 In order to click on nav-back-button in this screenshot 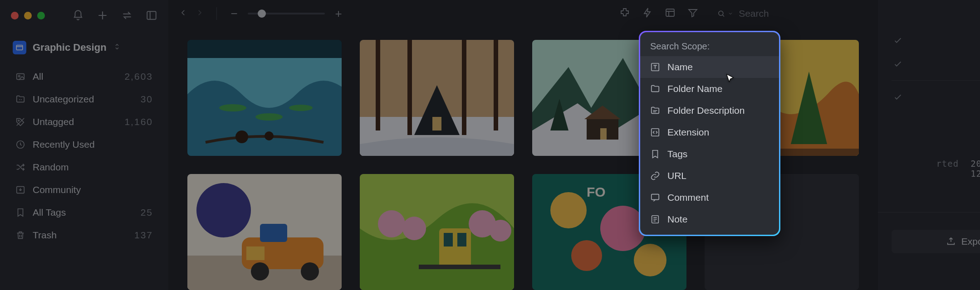, I will do `click(183, 14)`.